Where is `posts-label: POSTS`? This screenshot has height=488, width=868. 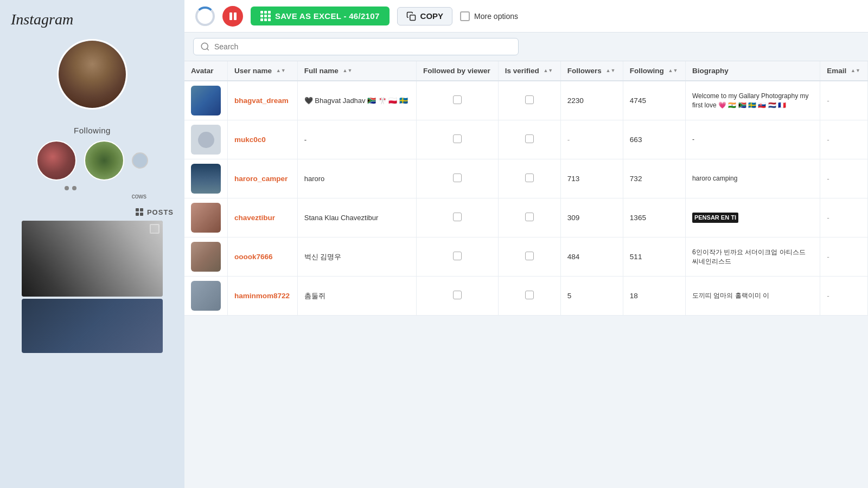
posts-label: POSTS is located at coordinates (92, 212).